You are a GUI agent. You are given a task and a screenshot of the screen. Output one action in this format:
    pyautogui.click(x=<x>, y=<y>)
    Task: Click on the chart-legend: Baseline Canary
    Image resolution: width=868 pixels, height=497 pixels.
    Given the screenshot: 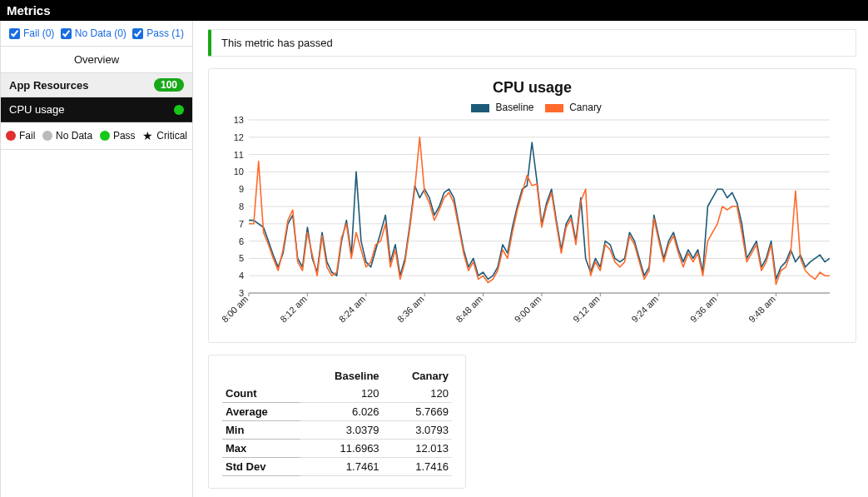 What is the action you would take?
    pyautogui.click(x=533, y=107)
    